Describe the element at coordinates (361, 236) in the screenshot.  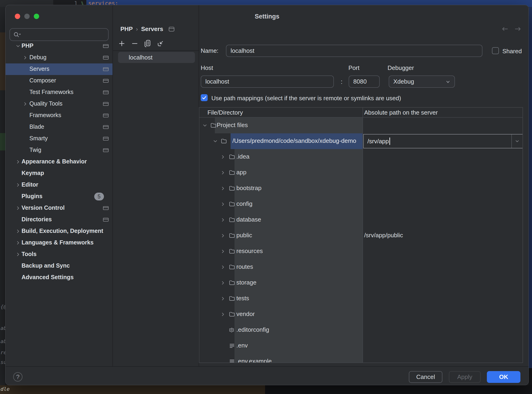
I see `tree-row-public: public/srv/app/public` at that location.